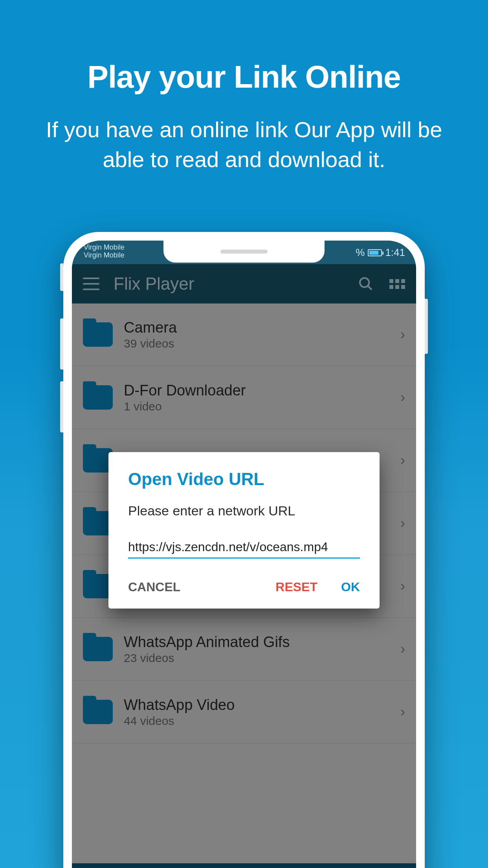 The width and height of the screenshot is (488, 868). Describe the element at coordinates (154, 587) in the screenshot. I see `cancel-button: CANCEL` at that location.